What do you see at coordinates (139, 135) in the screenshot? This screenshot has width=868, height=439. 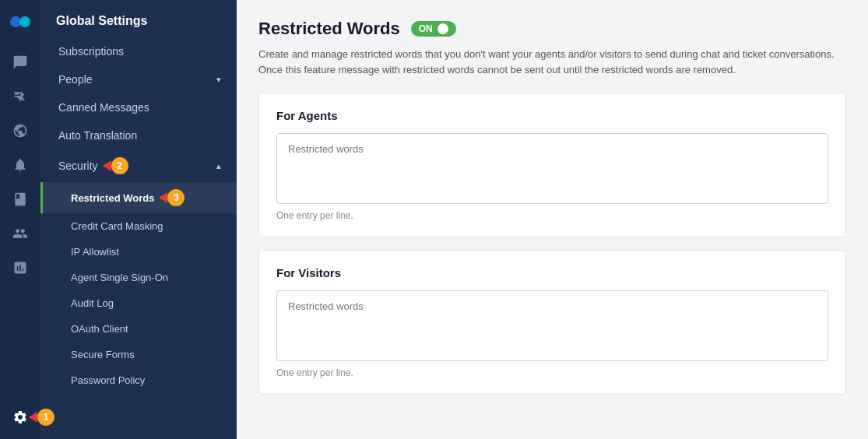 I see `sidebar-item-auto-translation: Auto Translation` at bounding box center [139, 135].